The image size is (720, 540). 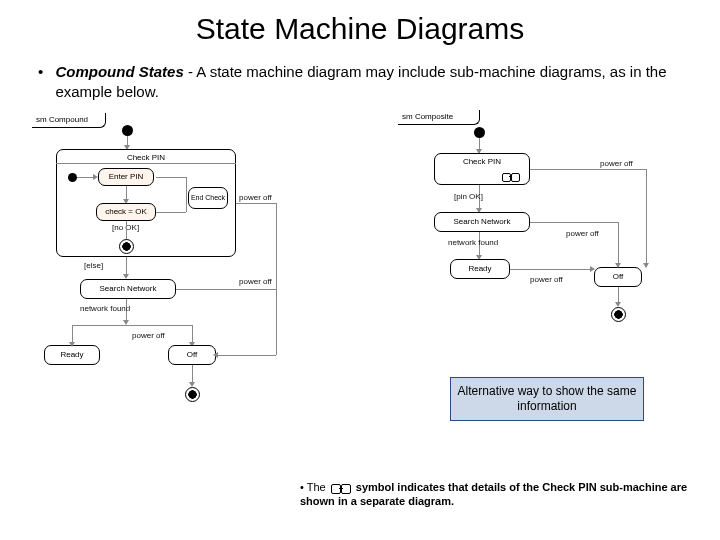 What do you see at coordinates (128, 289) in the screenshot?
I see `state-search-network-left: Search Network` at bounding box center [128, 289].